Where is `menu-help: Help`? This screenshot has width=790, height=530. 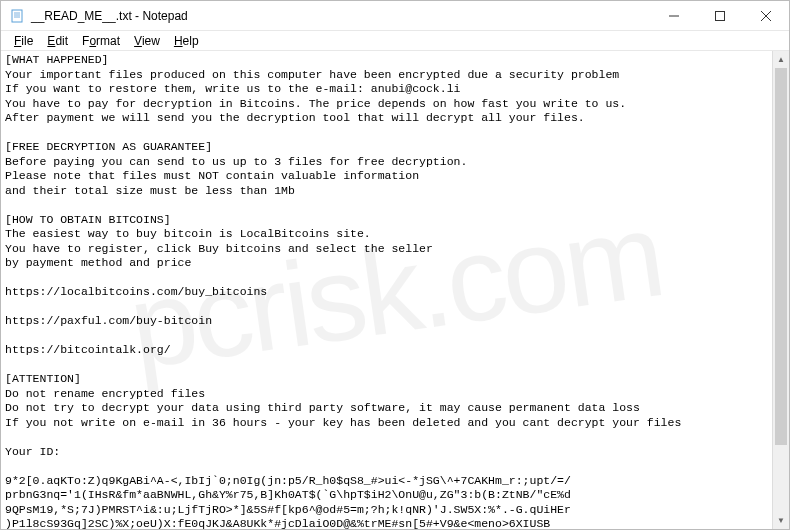
menu-help: Help is located at coordinates (186, 41).